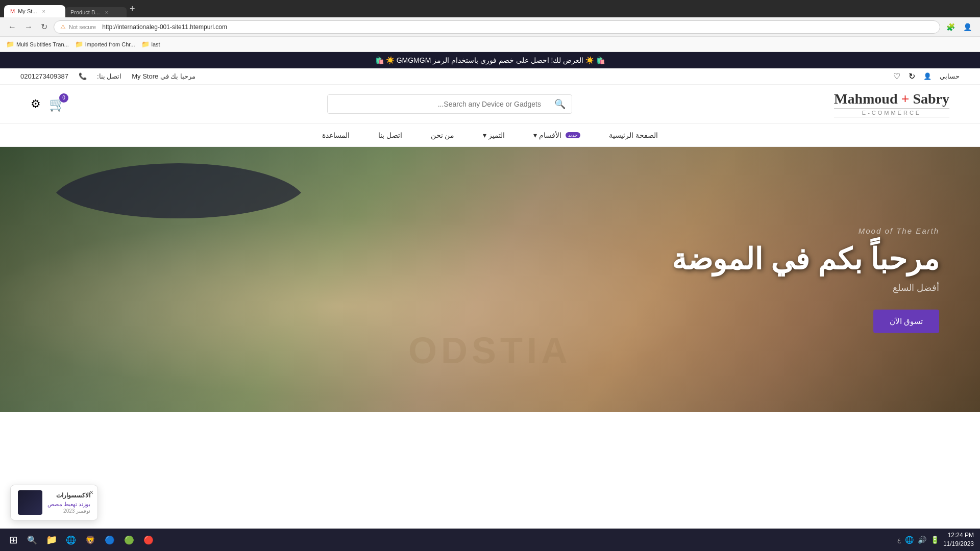 This screenshot has height=551, width=980. What do you see at coordinates (936, 540) in the screenshot?
I see `taskbar-right: ع 🌐 🔊 🔋 12:24 PM 11/19/2023` at bounding box center [936, 540].